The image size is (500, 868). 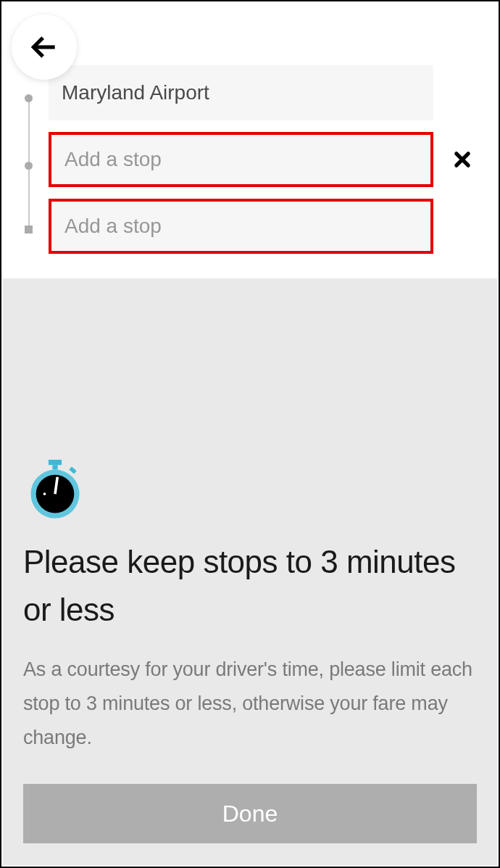 What do you see at coordinates (44, 47) in the screenshot?
I see `back-arrow-icon` at bounding box center [44, 47].